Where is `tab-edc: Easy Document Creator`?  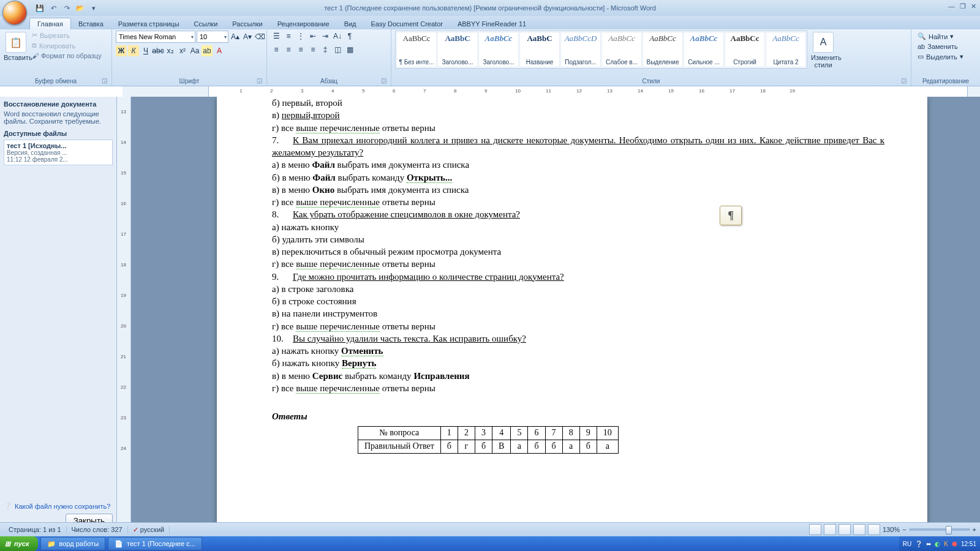
tab-edc: Easy Document Creator is located at coordinates (407, 24).